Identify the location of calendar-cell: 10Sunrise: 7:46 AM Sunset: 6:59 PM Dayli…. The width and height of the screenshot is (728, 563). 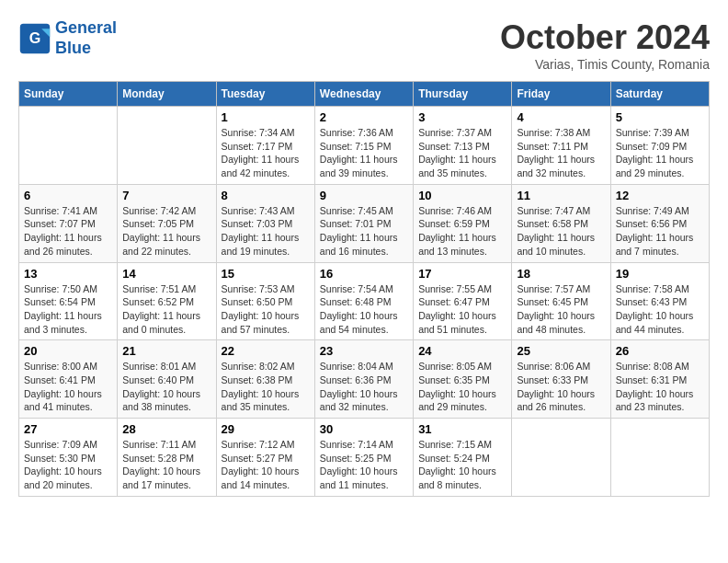
(463, 223).